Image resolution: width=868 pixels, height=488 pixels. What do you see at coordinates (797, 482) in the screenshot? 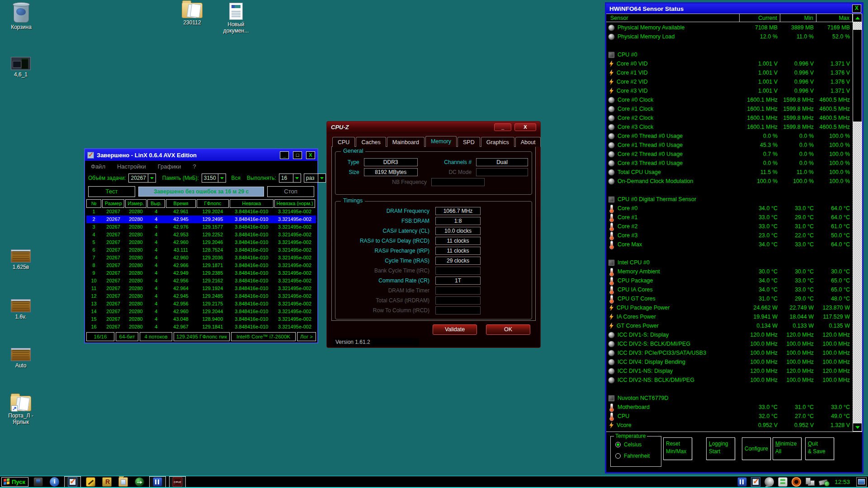
I see `orange-ring-icon` at bounding box center [797, 482].